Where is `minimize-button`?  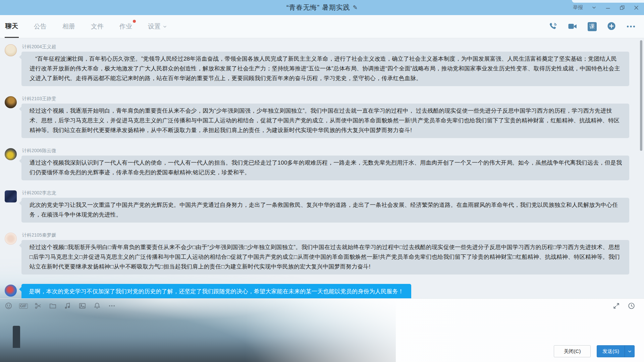 minimize-button is located at coordinates (608, 8).